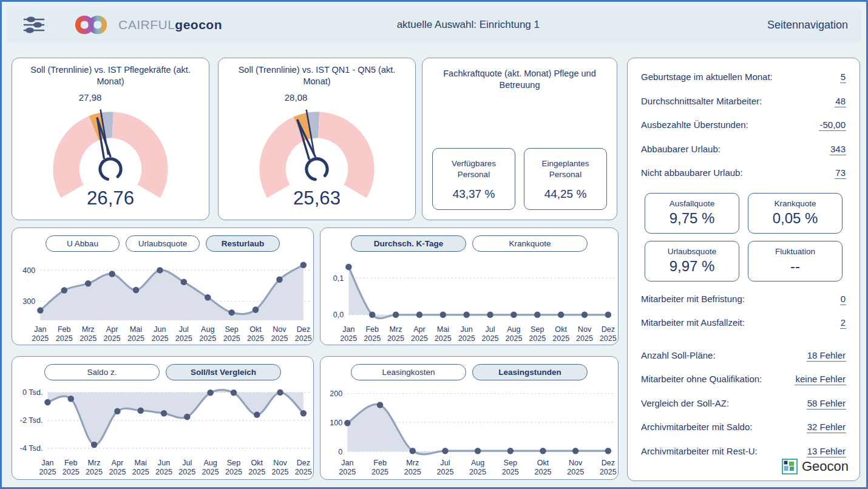  What do you see at coordinates (702, 101) in the screenshot?
I see `stat-label: Durchschnittsalter Mitarbeiter:` at bounding box center [702, 101].